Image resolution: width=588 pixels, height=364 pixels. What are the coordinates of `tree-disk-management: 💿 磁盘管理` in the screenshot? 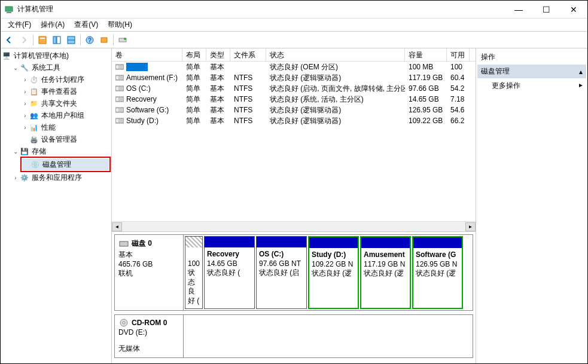 It's located at (66, 164).